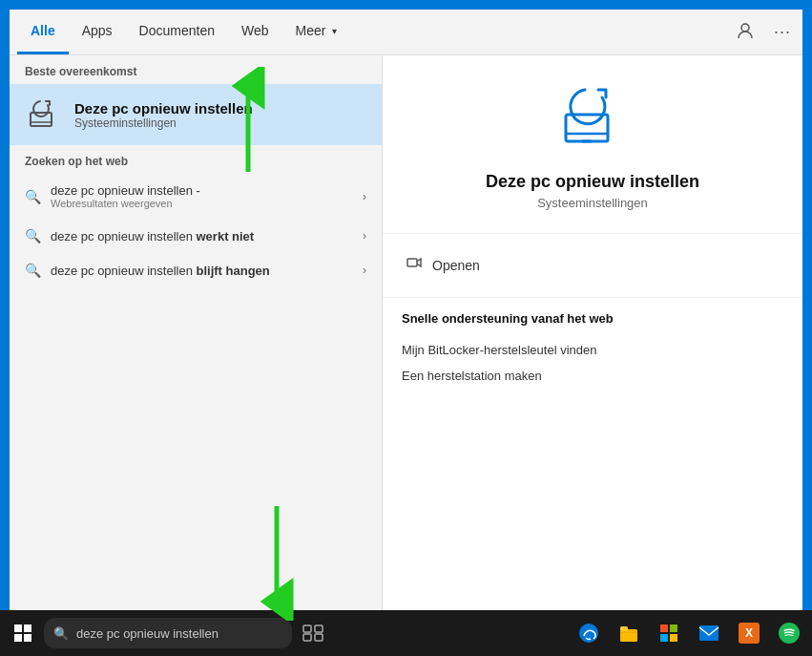 The width and height of the screenshot is (812, 656). I want to click on tab-web: Web, so click(256, 32).